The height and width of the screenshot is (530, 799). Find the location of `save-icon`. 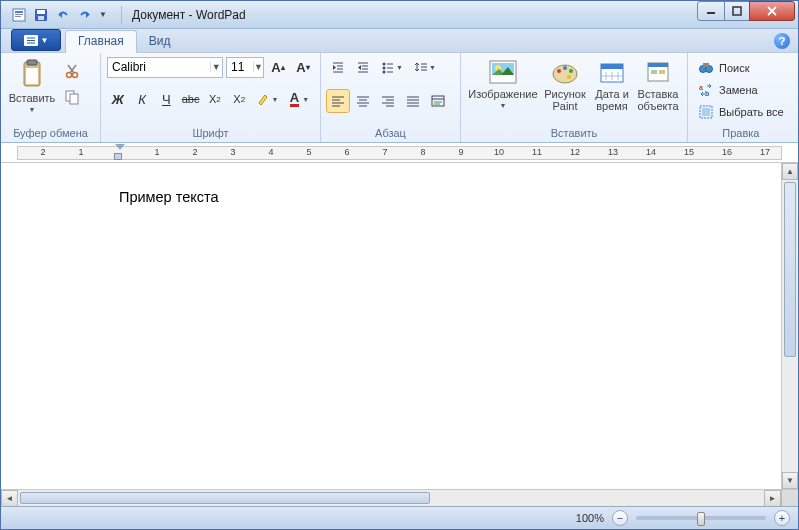

save-icon is located at coordinates (41, 15).